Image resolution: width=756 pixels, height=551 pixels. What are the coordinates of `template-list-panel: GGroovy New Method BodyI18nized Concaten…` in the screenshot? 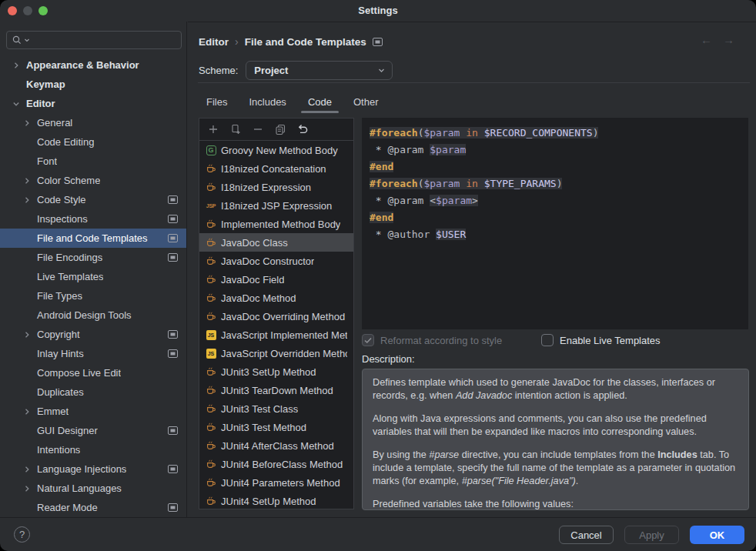 It's located at (276, 314).